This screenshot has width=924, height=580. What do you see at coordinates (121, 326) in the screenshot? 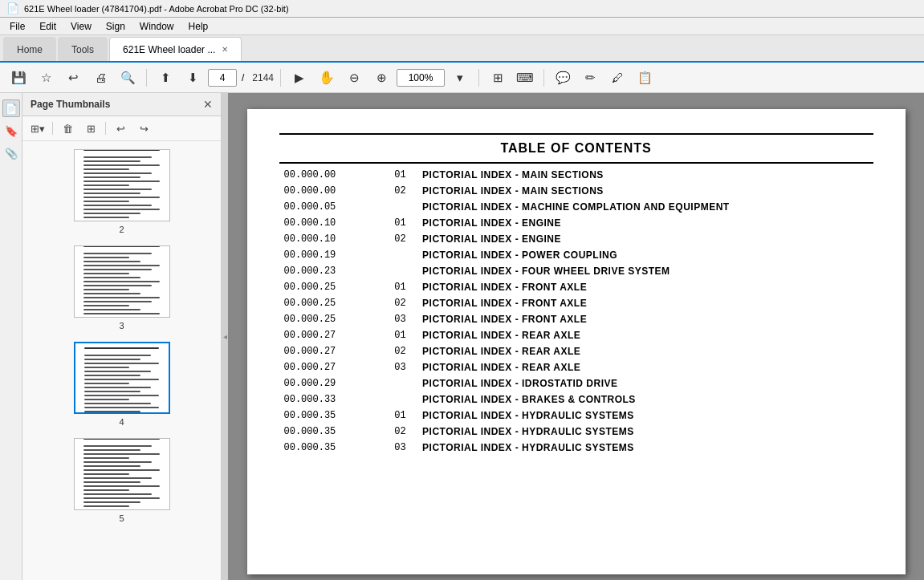
I see `thumbnail-label-3: 3` at bounding box center [121, 326].